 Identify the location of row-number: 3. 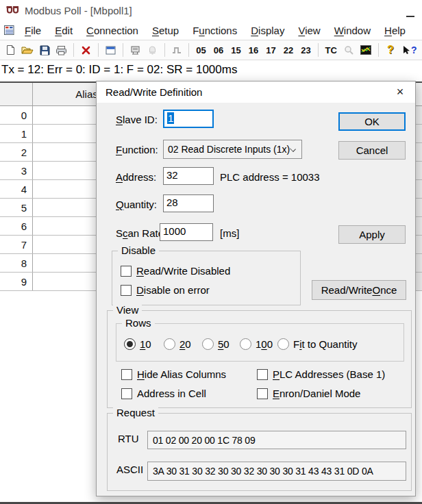
(16, 171).